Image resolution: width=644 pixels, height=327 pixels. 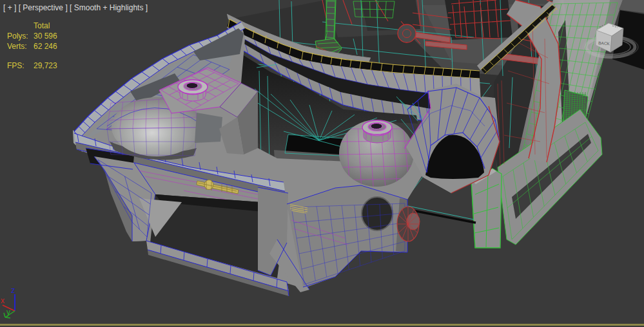 What do you see at coordinates (45, 66) in the screenshot?
I see `svg-text: 29,723` at bounding box center [45, 66].